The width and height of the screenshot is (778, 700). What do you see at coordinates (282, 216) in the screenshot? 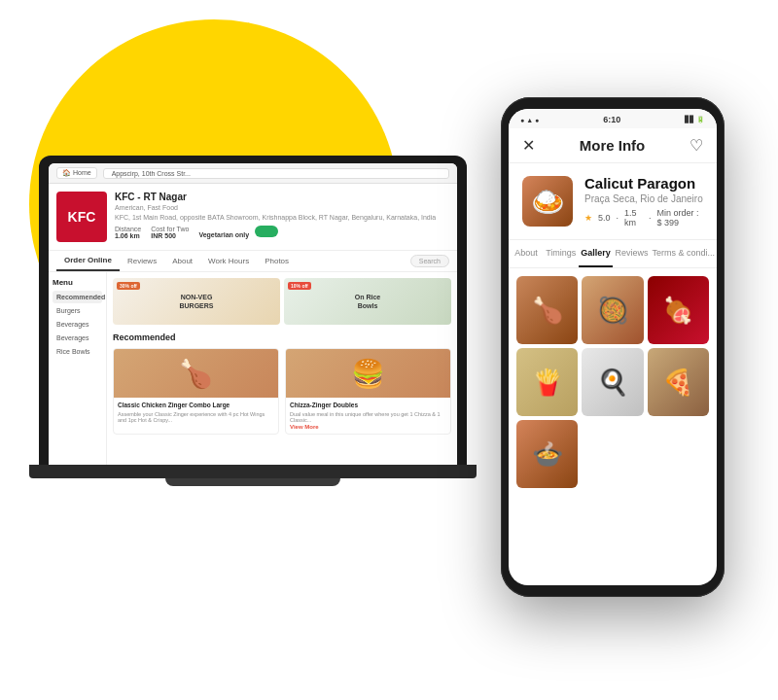
I see `kfc-info: KFC - RT Nagar American, Fast Food KFC, …` at bounding box center [282, 216].